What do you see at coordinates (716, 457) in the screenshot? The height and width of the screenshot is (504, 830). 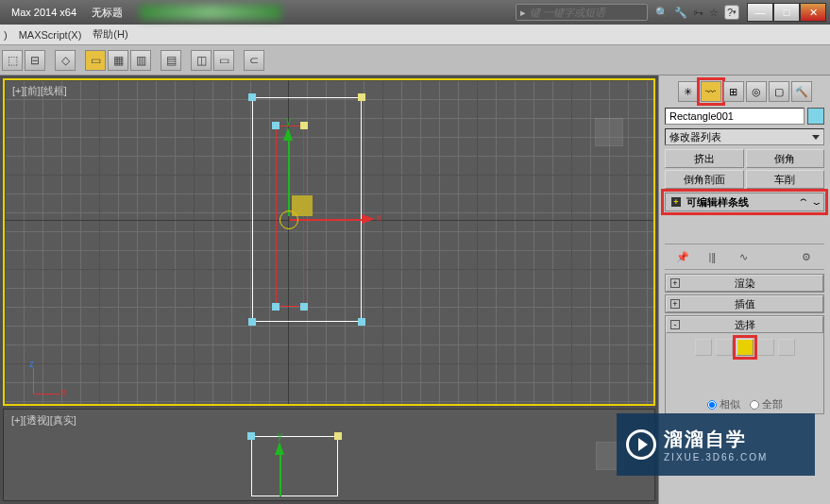 I see `watermark-url: ZIXUE.3D66.COM` at bounding box center [716, 457].